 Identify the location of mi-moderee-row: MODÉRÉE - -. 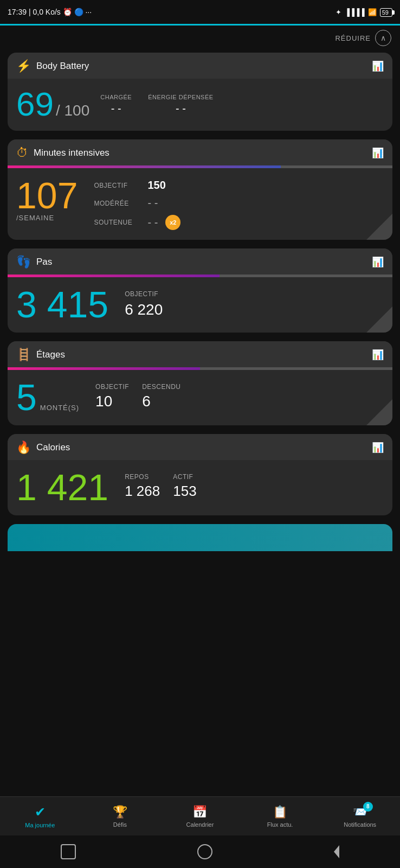
(137, 203).